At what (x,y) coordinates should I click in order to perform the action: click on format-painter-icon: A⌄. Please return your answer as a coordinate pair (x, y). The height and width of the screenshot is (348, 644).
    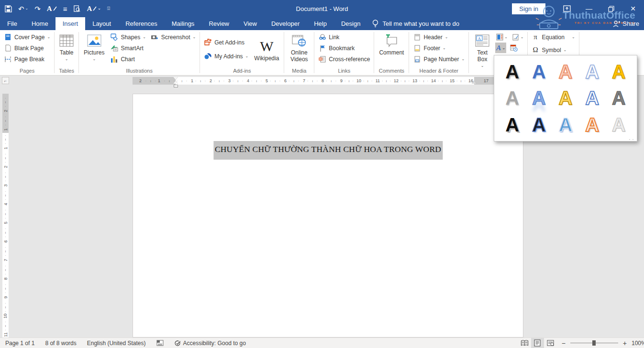
    Looking at the image, I should click on (94, 9).